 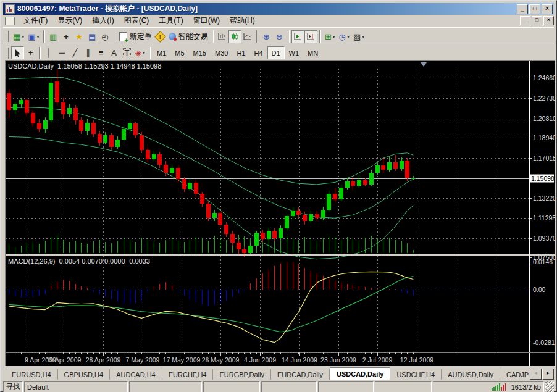 I want to click on timeframe-d1: D1, so click(x=276, y=53).